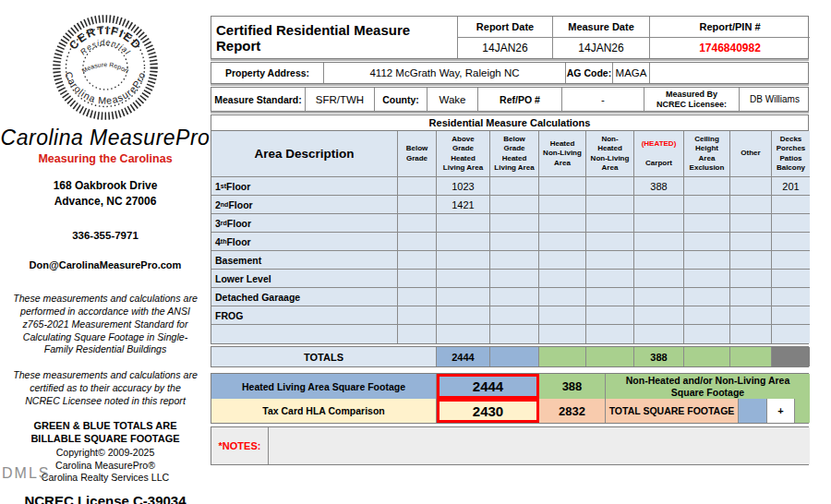 The height and width of the screenshot is (504, 831). Describe the element at coordinates (572, 386) in the screenshot. I see `nla-value: 388` at that location.